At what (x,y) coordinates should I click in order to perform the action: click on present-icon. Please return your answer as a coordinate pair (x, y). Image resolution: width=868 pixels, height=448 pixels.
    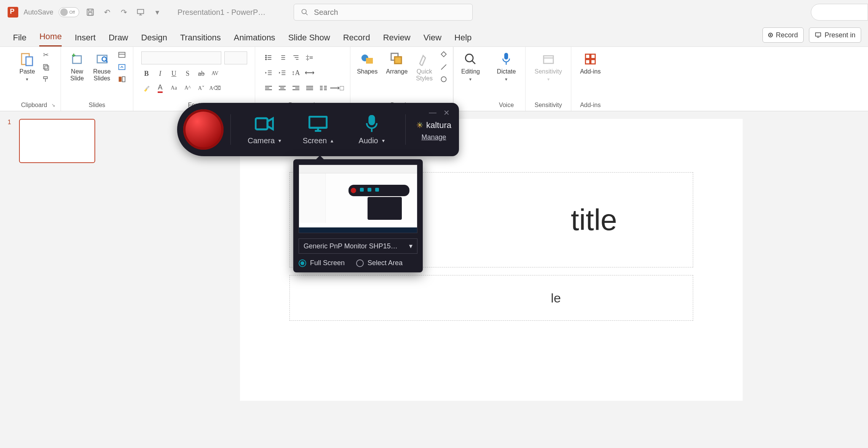
    Looking at the image, I should click on (818, 35).